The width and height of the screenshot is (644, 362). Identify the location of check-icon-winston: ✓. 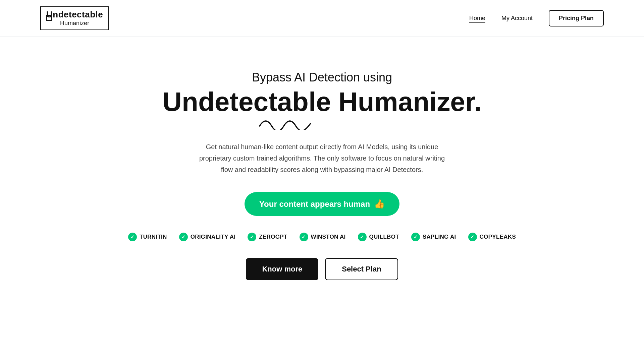
(304, 237).